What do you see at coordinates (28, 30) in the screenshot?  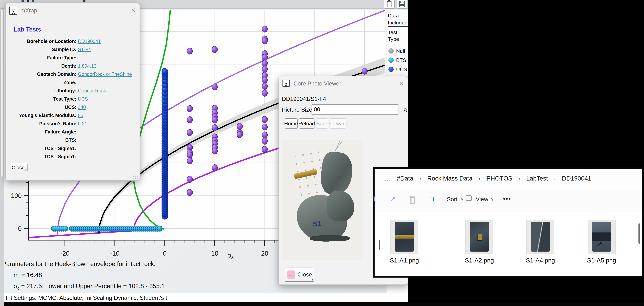 I see `section-title: Lab Tests` at bounding box center [28, 30].